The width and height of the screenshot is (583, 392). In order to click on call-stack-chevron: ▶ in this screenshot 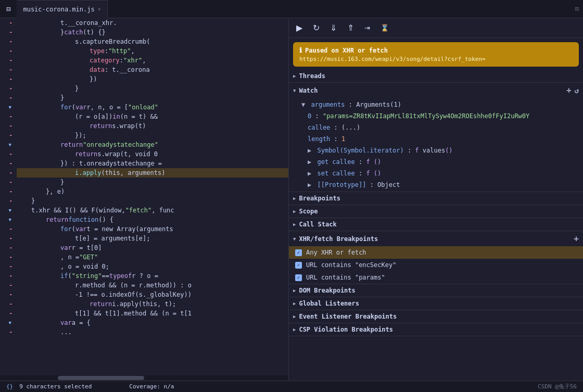, I will do `click(295, 224)`.